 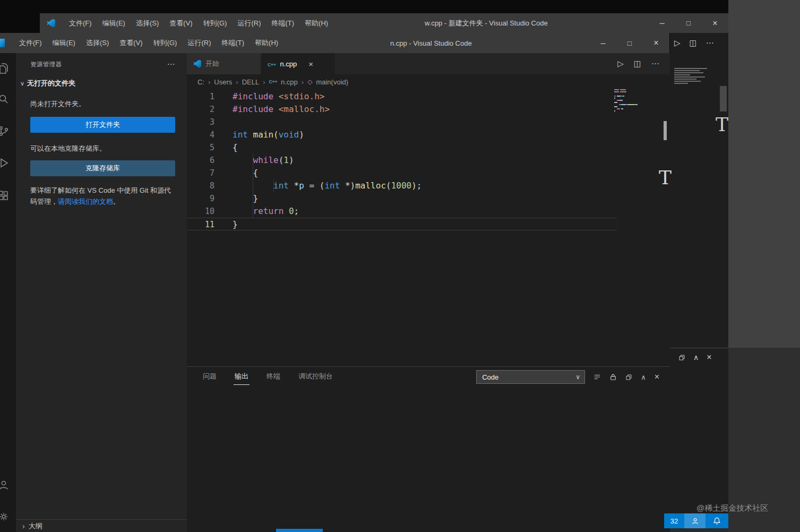 What do you see at coordinates (5, 517) in the screenshot?
I see `settings-gear-icon` at bounding box center [5, 517].